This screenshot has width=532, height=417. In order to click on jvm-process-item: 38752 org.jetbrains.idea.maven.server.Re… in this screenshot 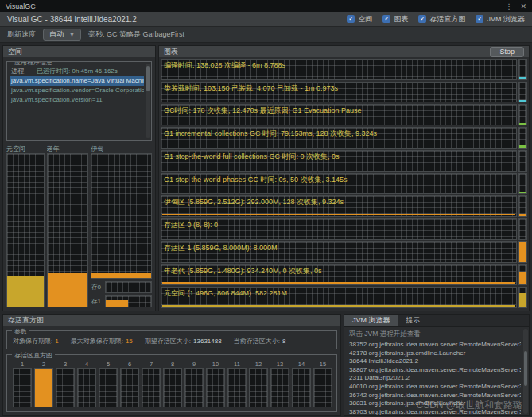, I will do `click(435, 345)`.